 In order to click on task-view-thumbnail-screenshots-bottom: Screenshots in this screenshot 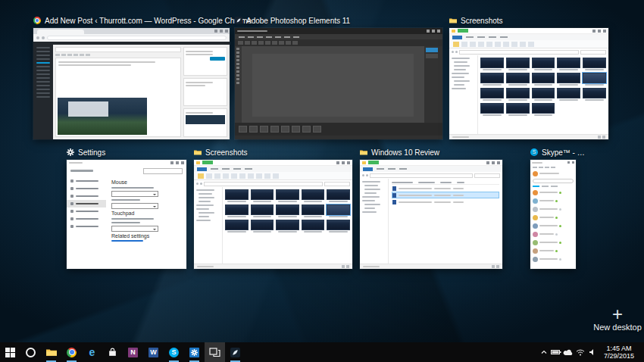, I will do `click(273, 208)`.